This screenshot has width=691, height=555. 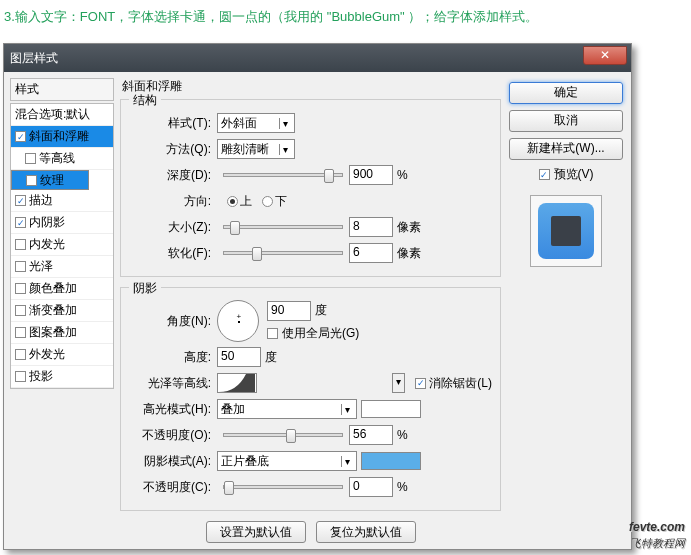 I want to click on styles-list: 混合选项:默认 ✓斜面和浮雕 等高线 纹理 ✓描边 ✓内阴影 内发光 光泽 颜色…, so click(x=62, y=246).